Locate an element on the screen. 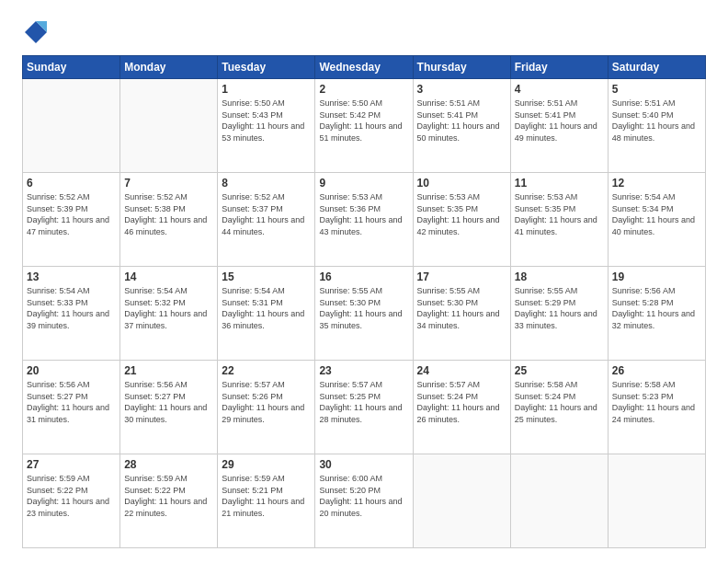 Image resolution: width=728 pixels, height=563 pixels. day-number: 12 is located at coordinates (656, 183).